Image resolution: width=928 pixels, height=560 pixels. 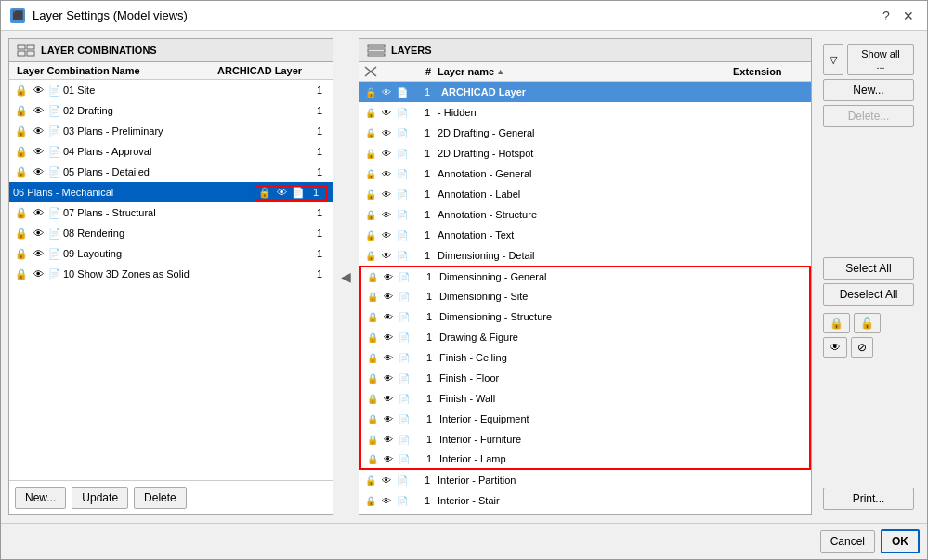 I want to click on combination-row: 🔒👁📄07 Plans - Structural1, so click(x=171, y=213).